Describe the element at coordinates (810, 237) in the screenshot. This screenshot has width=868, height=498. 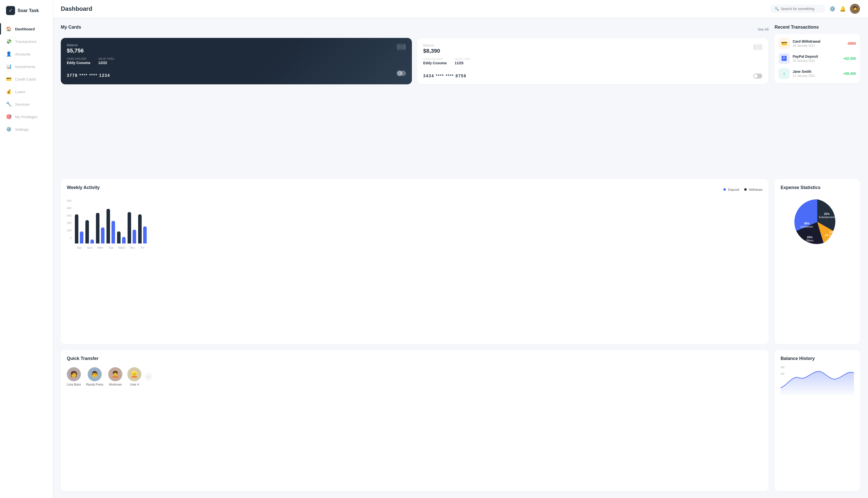
I see `svg-text: 25%` at that location.